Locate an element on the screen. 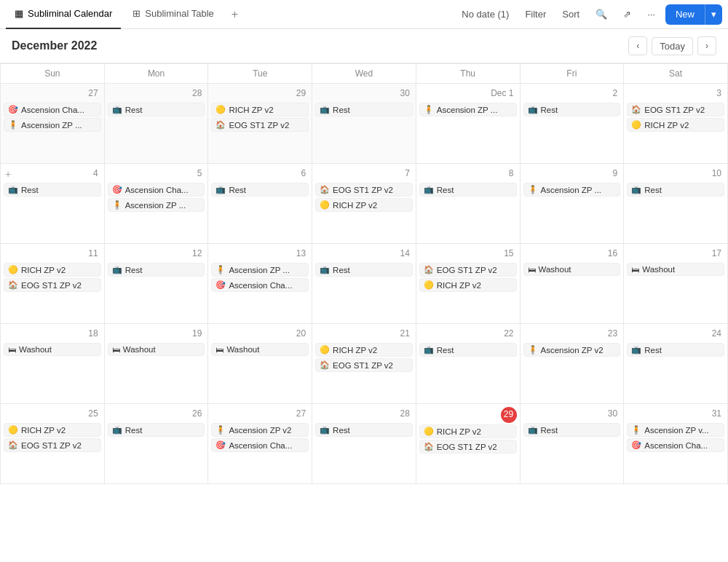 This screenshot has width=728, height=562. cal-cell: 21🟡RICH ZP v2🏠EOG ST1 ZP v2 is located at coordinates (364, 364).